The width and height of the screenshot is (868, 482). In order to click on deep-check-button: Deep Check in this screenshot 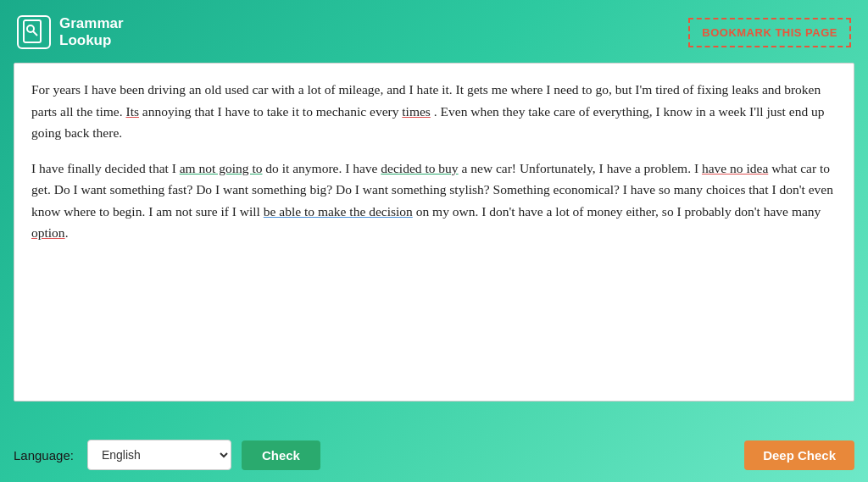, I will do `click(799, 456)`.